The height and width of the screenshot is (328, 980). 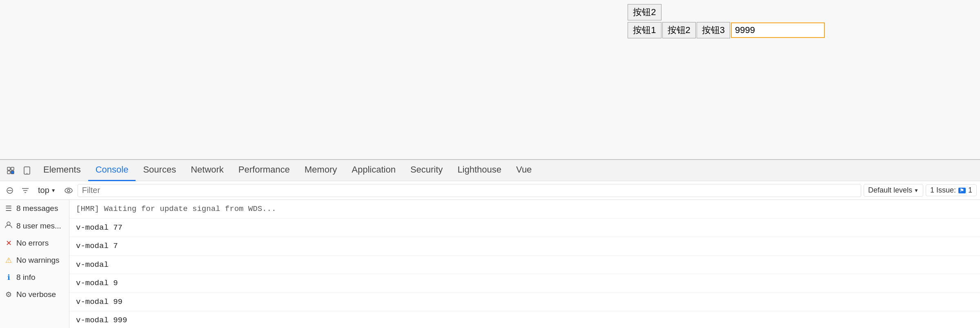 What do you see at coordinates (39, 226) in the screenshot?
I see `sidebar-user-messages-label: 8 user mes...` at bounding box center [39, 226].